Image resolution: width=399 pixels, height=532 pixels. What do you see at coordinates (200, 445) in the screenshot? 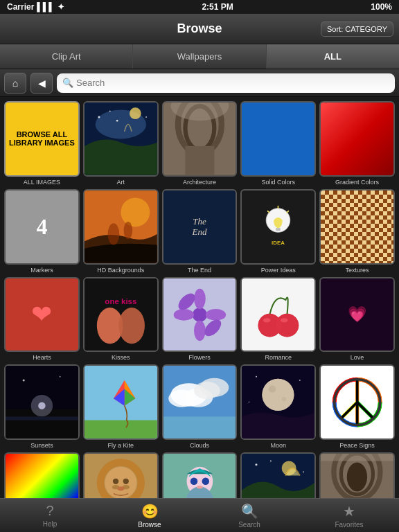
I see `grid-label-clouds: Clouds` at bounding box center [200, 445].